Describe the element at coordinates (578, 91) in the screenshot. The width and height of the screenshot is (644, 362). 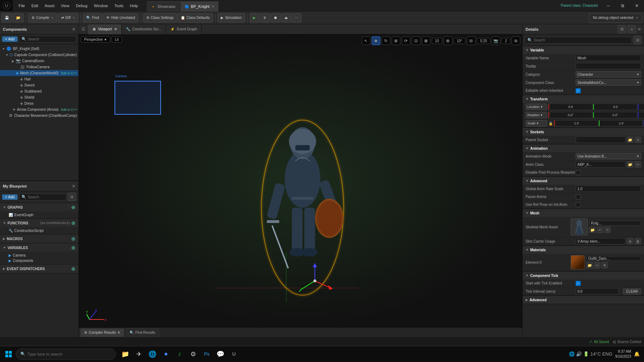
I see `editable-inherited-checkbox: ✓` at that location.